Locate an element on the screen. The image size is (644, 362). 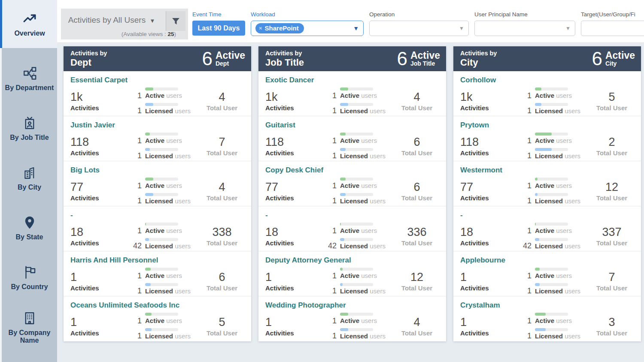
sidebar-item-by-job-title: By Job Title is located at coordinates (29, 129).